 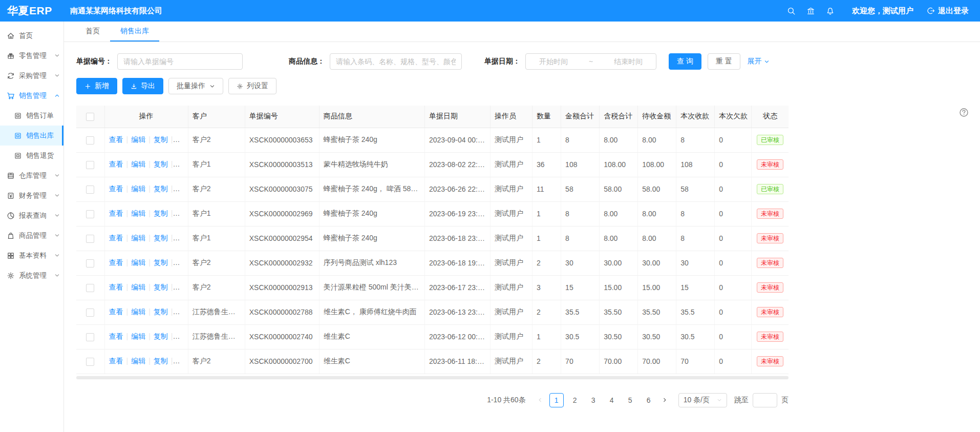 What do you see at coordinates (581, 164) in the screenshot?
I see `cell-amount: 108` at bounding box center [581, 164].